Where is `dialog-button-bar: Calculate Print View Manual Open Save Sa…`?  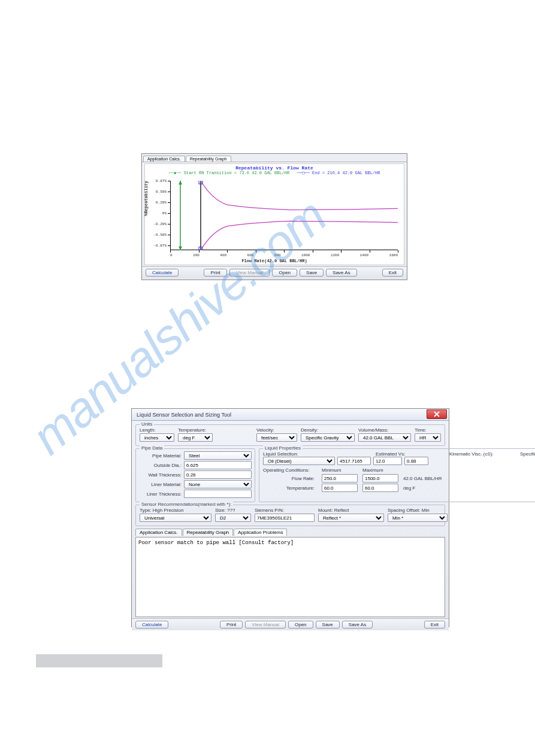 dialog-button-bar: Calculate Print View Manual Open Save Sa… is located at coordinates (290, 624).